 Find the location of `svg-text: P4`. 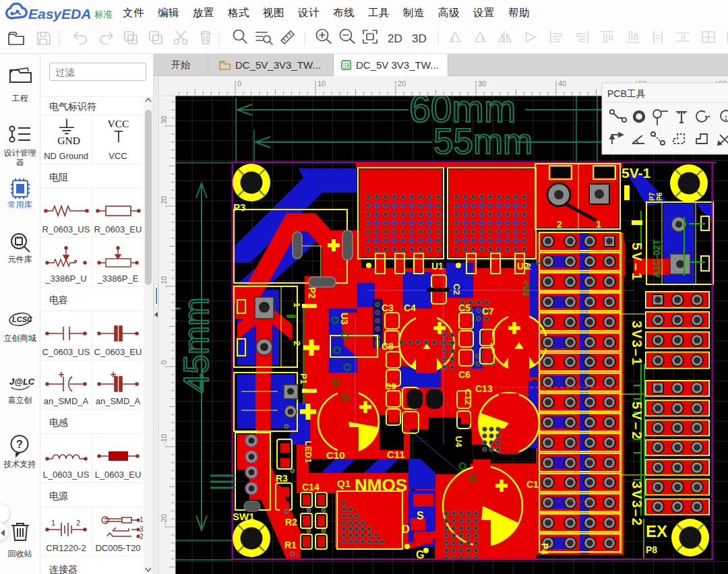

svg-text: P4 is located at coordinates (545, 548).